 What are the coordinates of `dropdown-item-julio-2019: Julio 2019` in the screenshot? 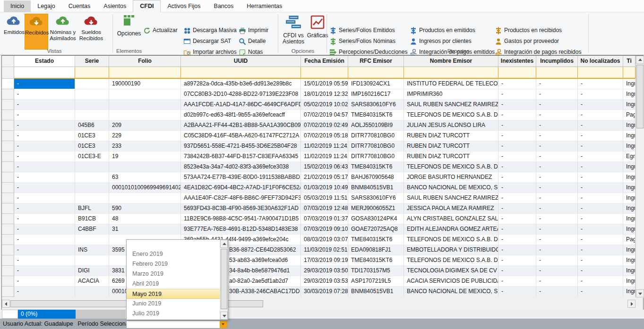 It's located at (173, 313).